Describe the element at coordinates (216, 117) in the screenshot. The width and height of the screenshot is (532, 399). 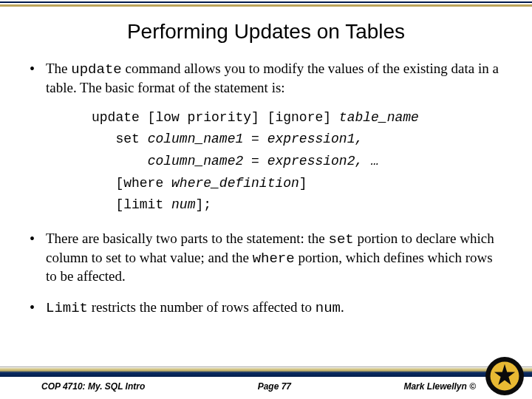
I see `code-l1-plain: update [low priority] [ignore]` at that location.